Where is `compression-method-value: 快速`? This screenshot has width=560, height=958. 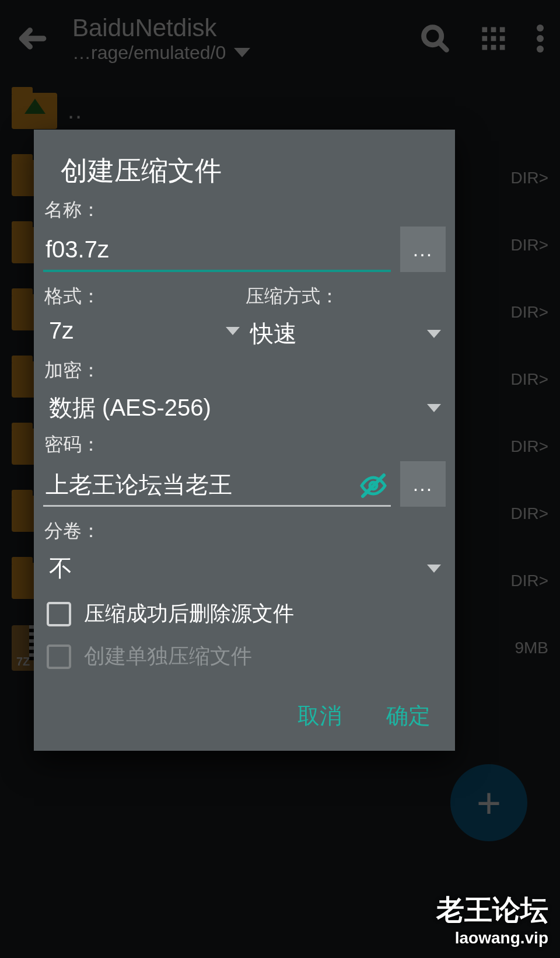 compression-method-value: 快速 is located at coordinates (274, 334).